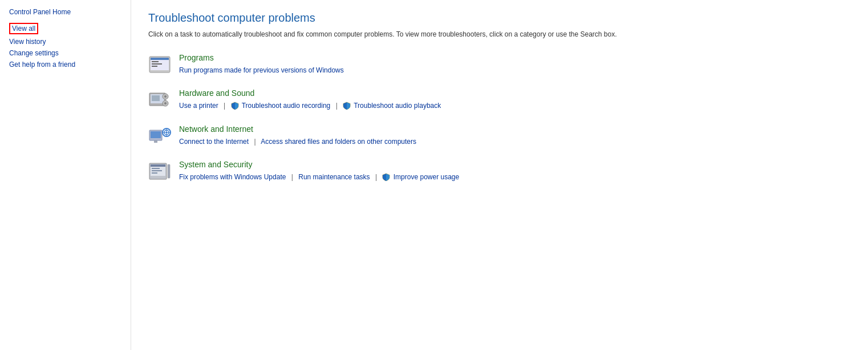  What do you see at coordinates (339, 142) in the screenshot?
I see `access-shared-link: Access shared files and folders on other…` at bounding box center [339, 142].